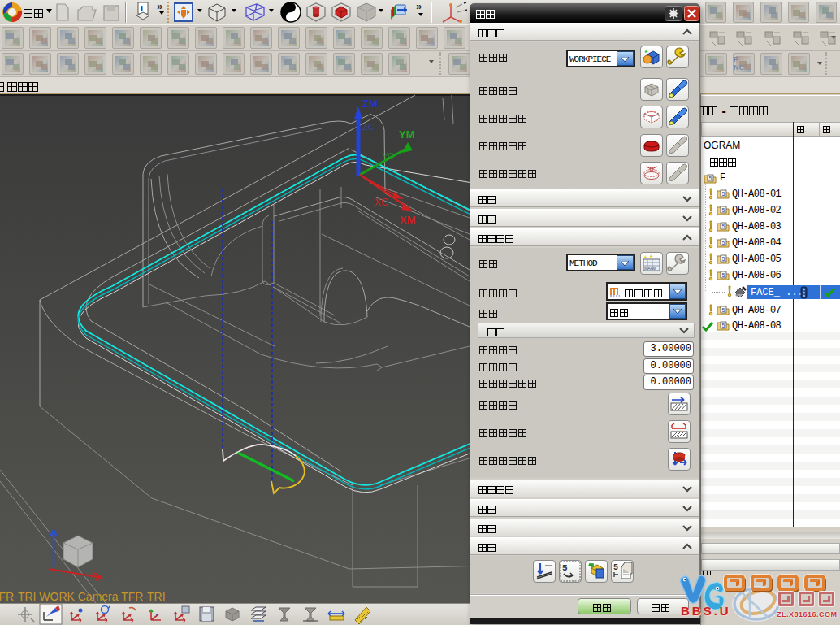 Image resolution: width=840 pixels, height=625 pixels. I want to click on svg-text: YC, so click(388, 156).